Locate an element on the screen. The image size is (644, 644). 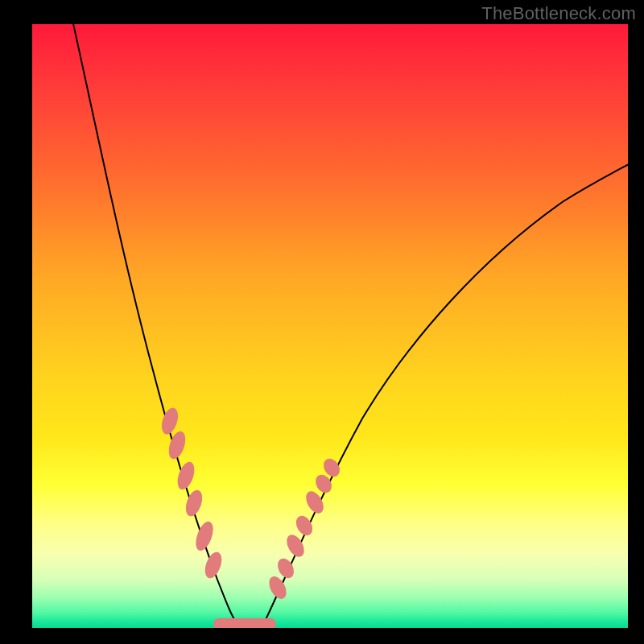
markers-left is located at coordinates (192, 493).